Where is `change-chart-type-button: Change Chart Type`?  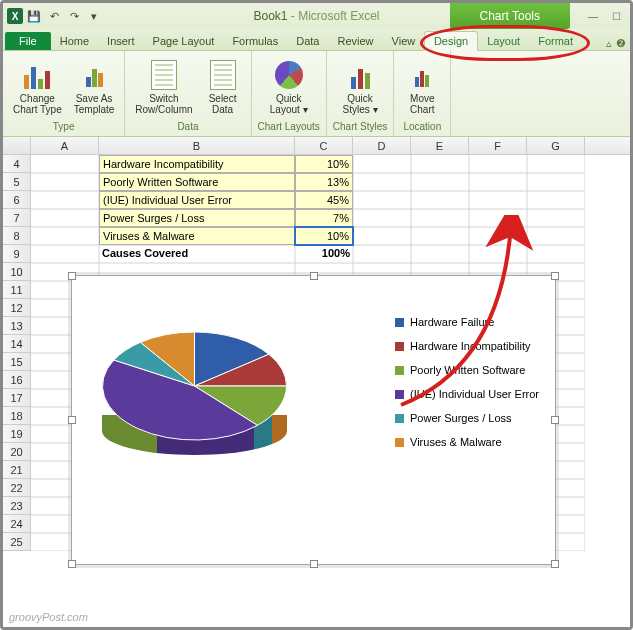
change-chart-type-button: Change Chart Type is located at coordinates (38, 87).